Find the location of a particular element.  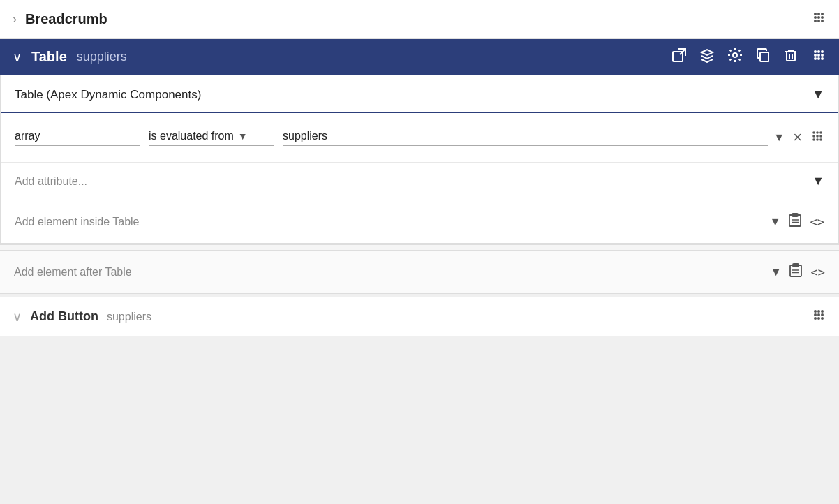

attribute-clear-icon: × is located at coordinates (797, 138).